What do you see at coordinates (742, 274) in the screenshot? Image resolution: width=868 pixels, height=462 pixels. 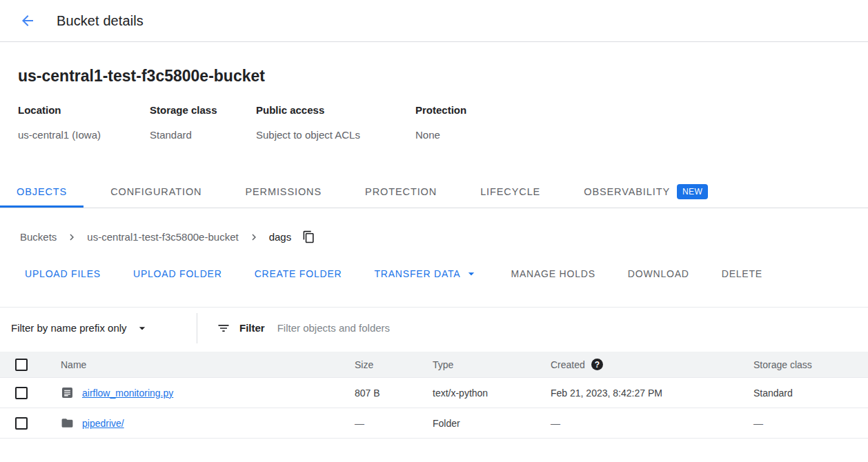 I see `button-label: DELETE` at bounding box center [742, 274].